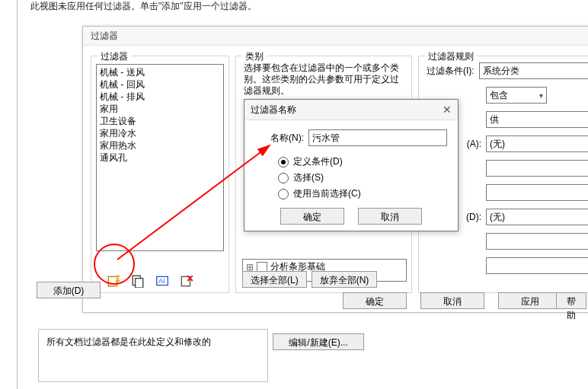  What do you see at coordinates (318, 161) in the screenshot?
I see `radio-label: 定义条件(D)` at bounding box center [318, 161].